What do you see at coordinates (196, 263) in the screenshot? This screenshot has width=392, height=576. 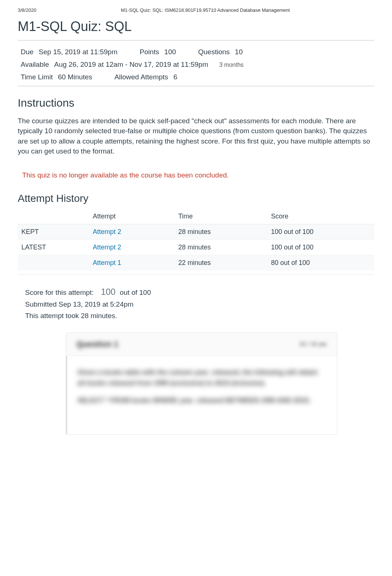 I see `table-row: Attempt 1 22 minutes 80 out of 100` at bounding box center [196, 263].